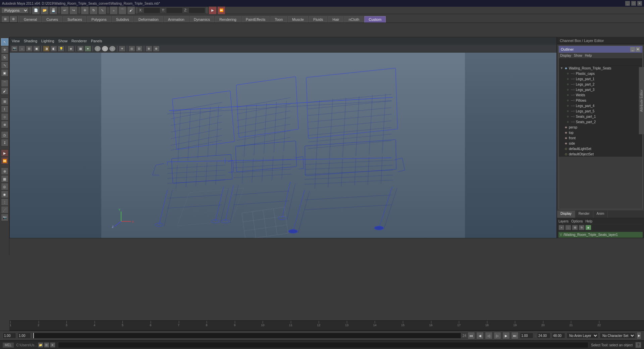 This screenshot has height=349, width=644. I want to click on tab-dynamics: Dynamics, so click(202, 19).